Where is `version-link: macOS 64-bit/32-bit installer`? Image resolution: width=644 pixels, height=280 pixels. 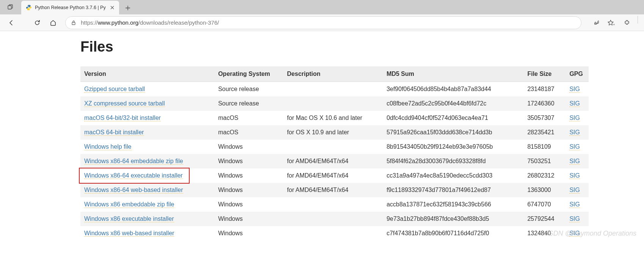 version-link: macOS 64-bit/32-bit installer is located at coordinates (123, 118).